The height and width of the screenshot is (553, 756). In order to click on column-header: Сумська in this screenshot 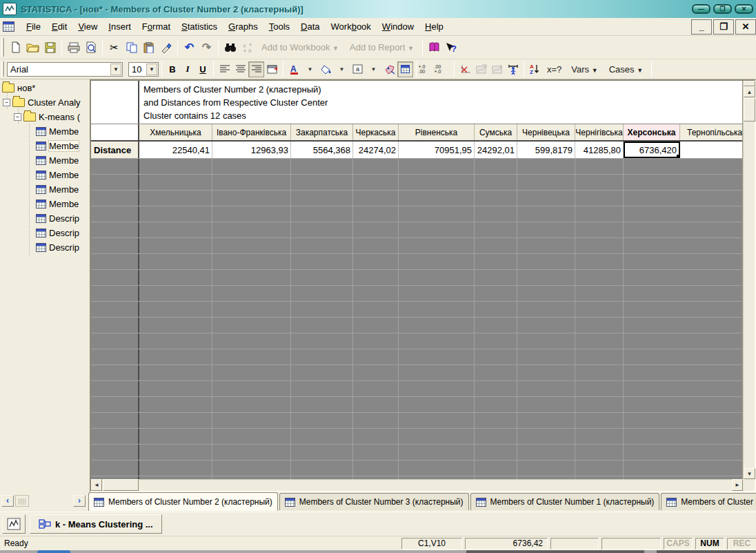, I will do `click(496, 133)`.